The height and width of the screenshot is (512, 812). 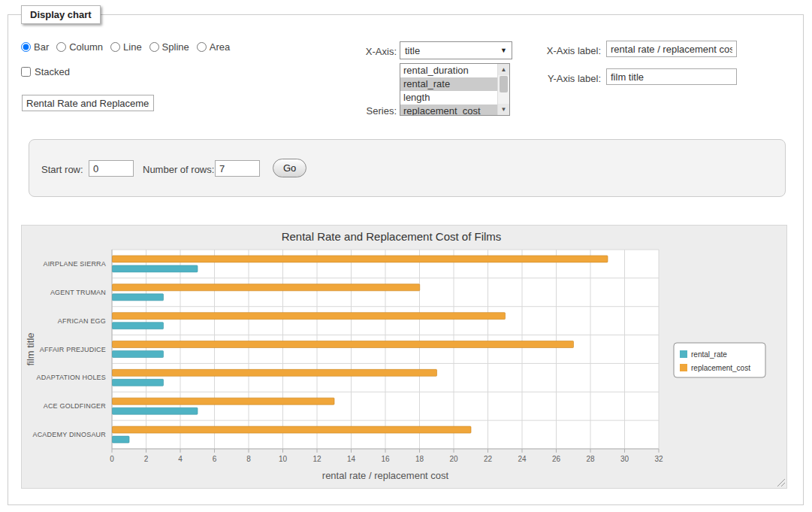 What do you see at coordinates (449, 84) in the screenshot?
I see `series-option-rental_rate: rental_rate` at bounding box center [449, 84].